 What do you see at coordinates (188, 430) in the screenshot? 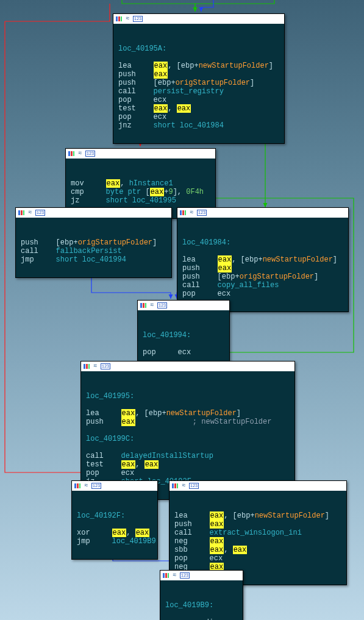
I see `block-401995: ≈ 123 loc_401995: lea eax, [ebp+newStart…` at bounding box center [188, 430].